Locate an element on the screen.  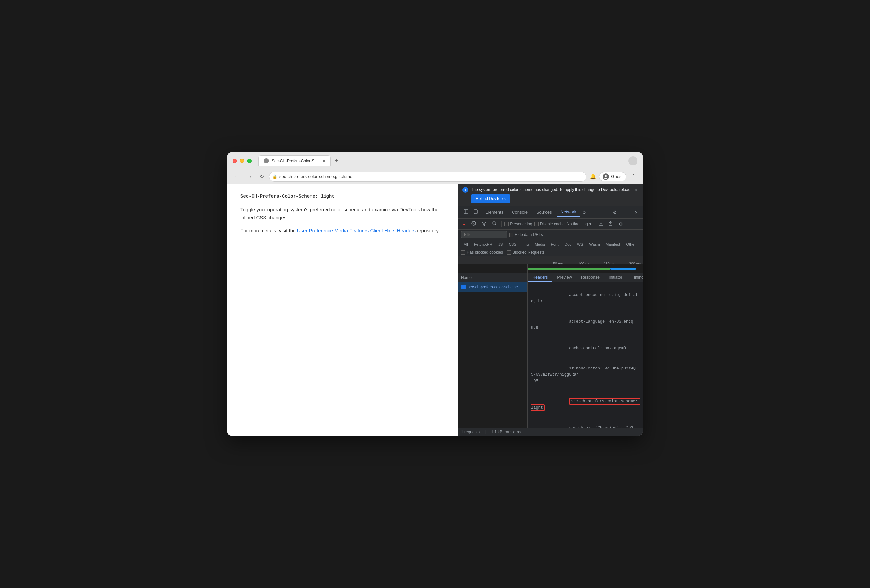
browser-menu-button: ⋮ is located at coordinates (633, 177).